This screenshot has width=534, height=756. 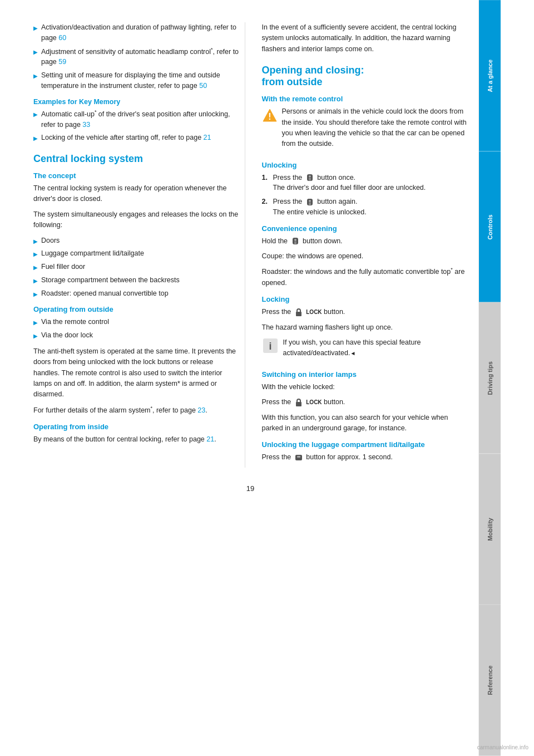 I want to click on sidebar-tab-reference: Reference, so click(x=490, y=680).